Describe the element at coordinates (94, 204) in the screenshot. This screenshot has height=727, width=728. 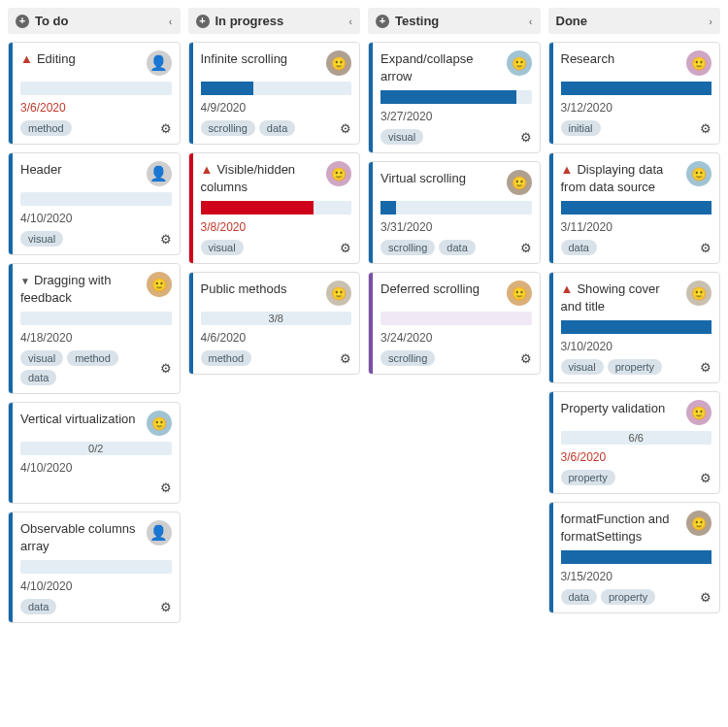
I see `card: Header👤4/10/2020visual⚙` at that location.